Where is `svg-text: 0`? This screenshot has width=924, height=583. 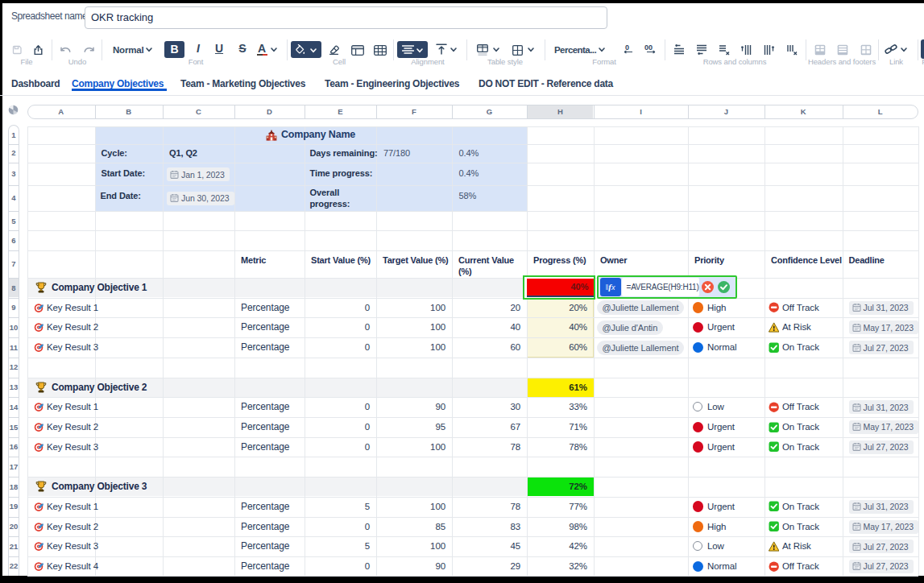 svg-text: 0 is located at coordinates (627, 48).